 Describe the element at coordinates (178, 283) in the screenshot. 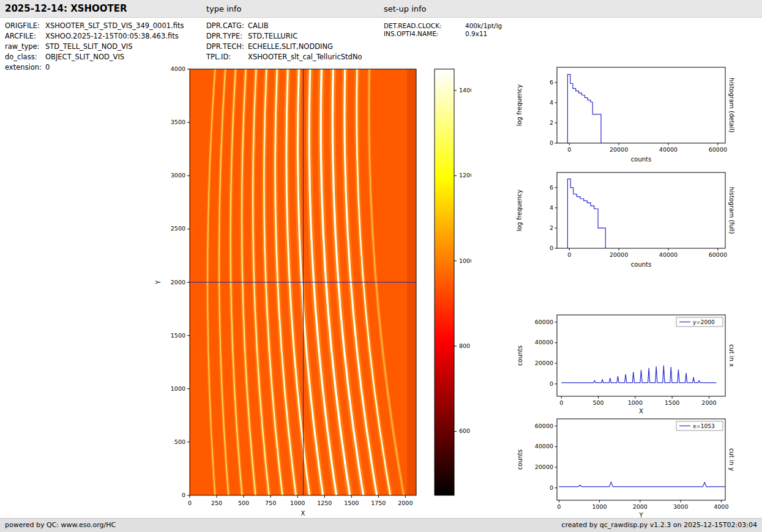

I see `y-tick-label: 2000` at that location.